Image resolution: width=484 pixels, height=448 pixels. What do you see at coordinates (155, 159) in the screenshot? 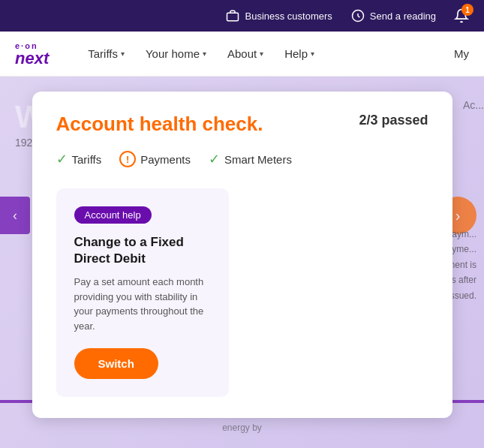
I see `check-item-payments: ! Payments` at bounding box center [155, 159].